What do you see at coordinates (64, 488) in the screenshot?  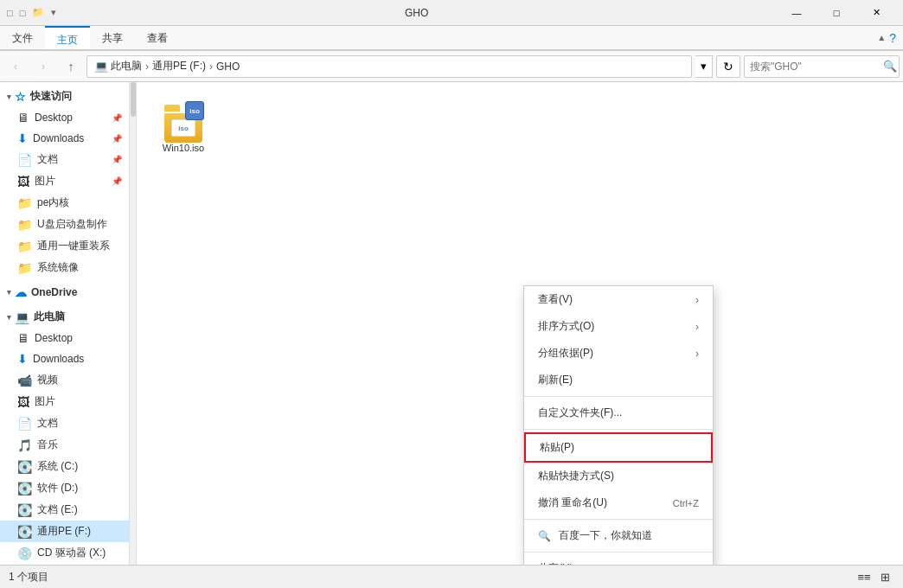 I see `sidebar-item-drive-d: 💽 软件 (D:)` at bounding box center [64, 488].